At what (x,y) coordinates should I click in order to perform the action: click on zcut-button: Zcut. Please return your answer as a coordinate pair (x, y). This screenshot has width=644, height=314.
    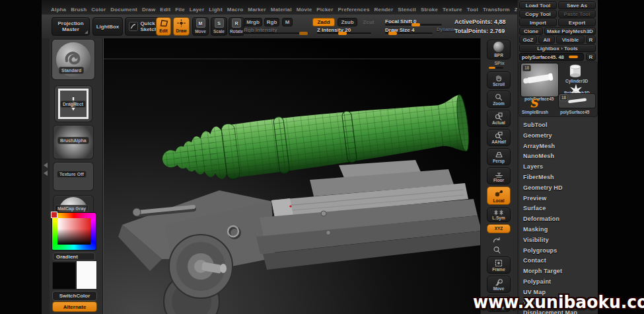
    Looking at the image, I should click on (369, 22).